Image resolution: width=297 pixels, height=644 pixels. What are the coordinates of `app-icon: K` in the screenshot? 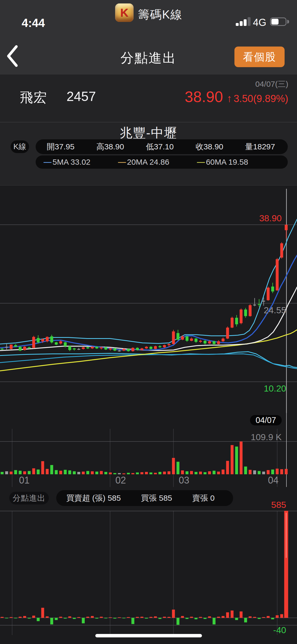 It's located at (124, 13).